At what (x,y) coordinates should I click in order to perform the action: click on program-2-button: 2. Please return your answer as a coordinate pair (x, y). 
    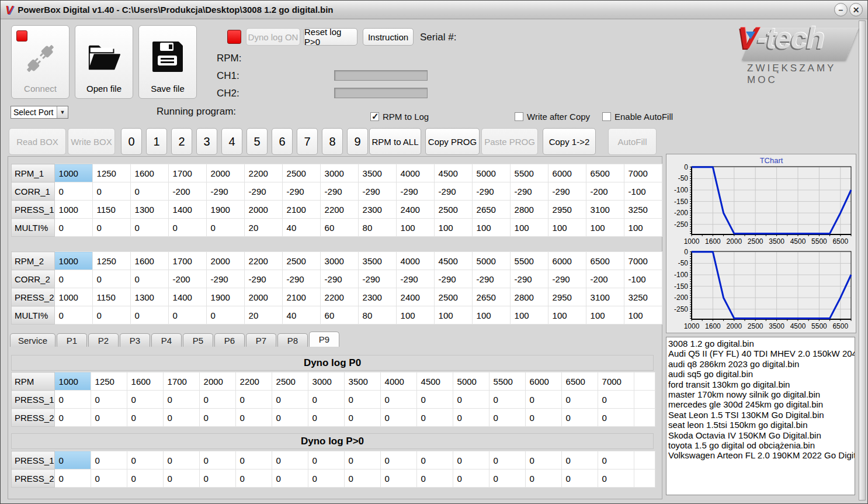
    Looking at the image, I should click on (182, 141).